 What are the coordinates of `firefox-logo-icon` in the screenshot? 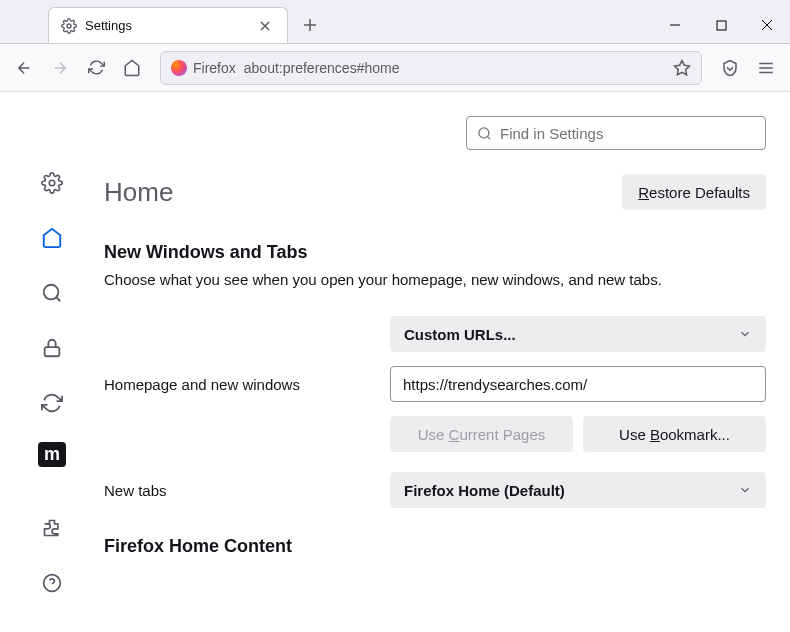 It's located at (179, 68).